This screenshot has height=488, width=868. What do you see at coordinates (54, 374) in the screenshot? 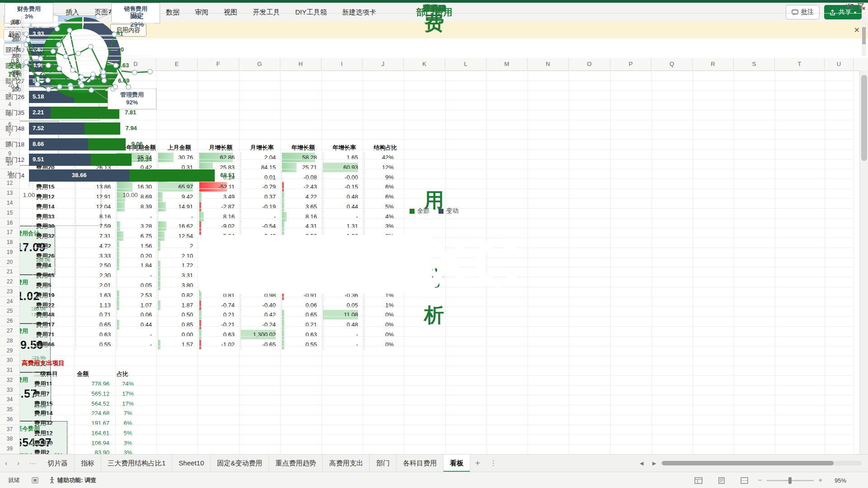
I see `high-table-header-0: 二级科目` at bounding box center [54, 374].